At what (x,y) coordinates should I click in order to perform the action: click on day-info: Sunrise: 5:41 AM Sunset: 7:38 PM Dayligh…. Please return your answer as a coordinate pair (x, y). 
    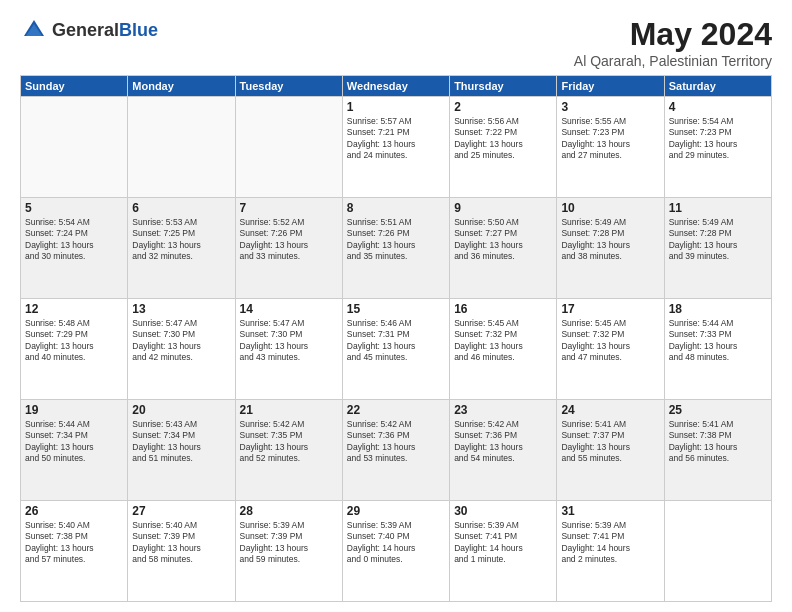
    Looking at the image, I should click on (718, 442).